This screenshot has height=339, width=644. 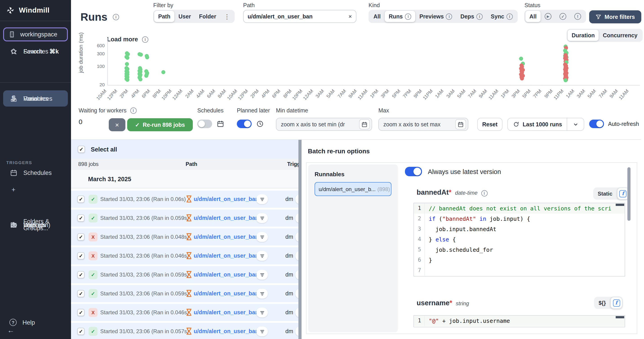 What do you see at coordinates (244, 124) in the screenshot?
I see `planned-later-toggle` at bounding box center [244, 124].